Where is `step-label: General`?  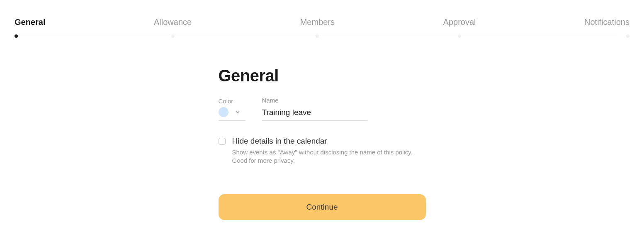 step-label: General is located at coordinates (30, 22).